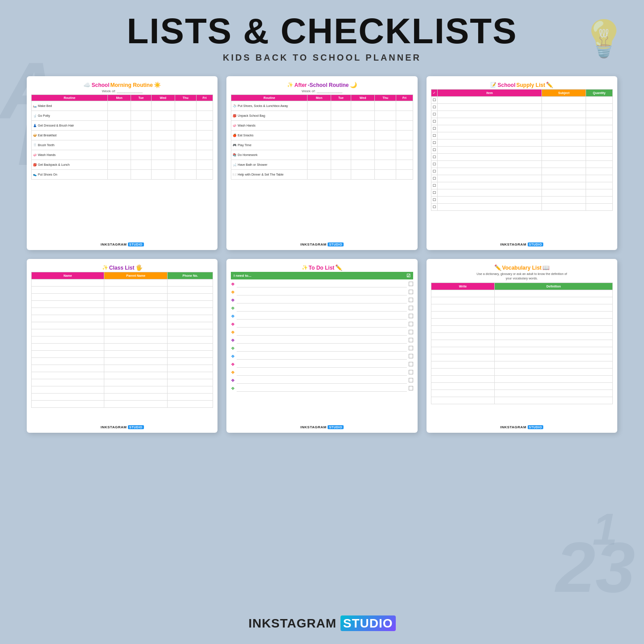 This screenshot has height=644, width=644. Describe the element at coordinates (122, 106) in the screenshot. I see `morning-row: 🛏️Make Bed` at that location.